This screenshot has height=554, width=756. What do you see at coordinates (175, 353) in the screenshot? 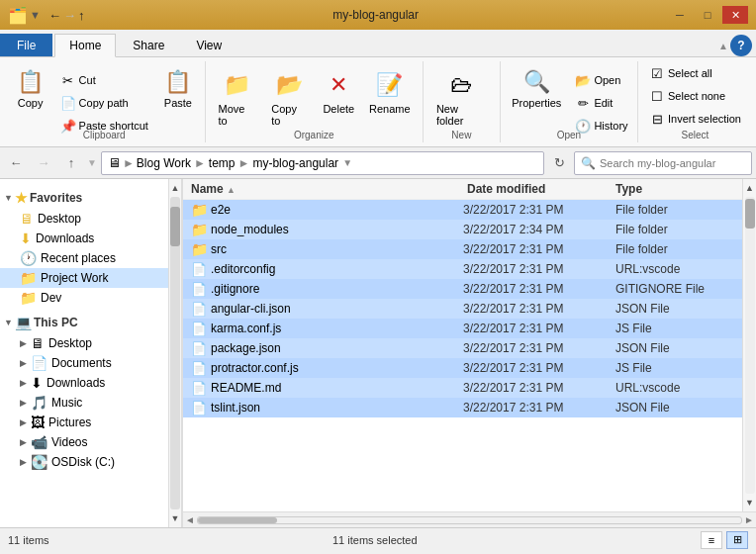
I see `sidebar-scroll-track` at bounding box center [175, 353].